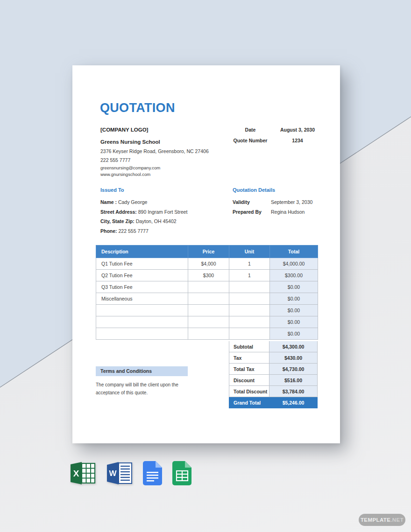  I want to click on tax-label: Tax, so click(249, 358).